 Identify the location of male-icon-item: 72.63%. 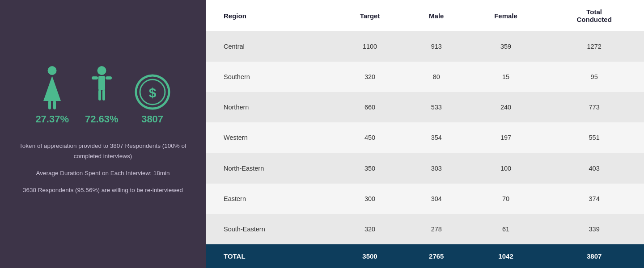
(102, 95).